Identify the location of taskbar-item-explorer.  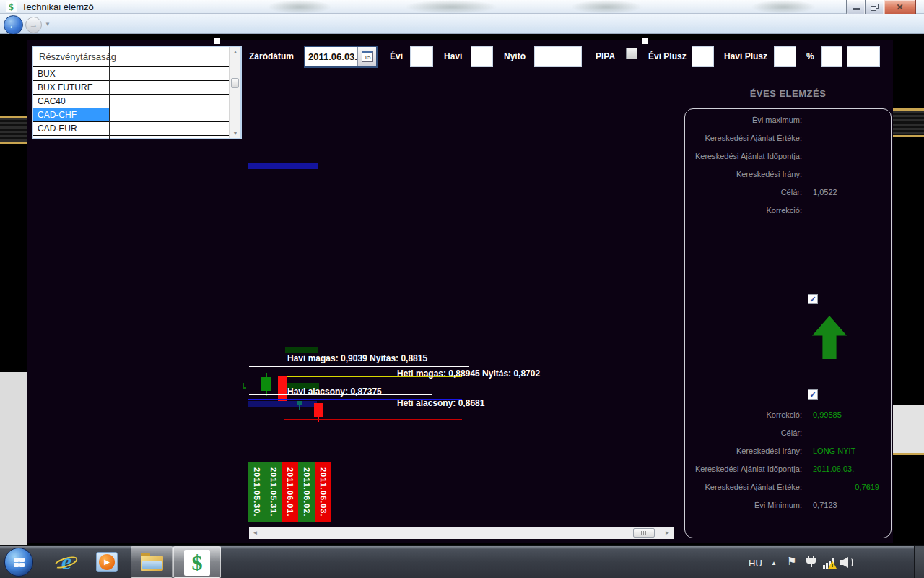
(152, 562).